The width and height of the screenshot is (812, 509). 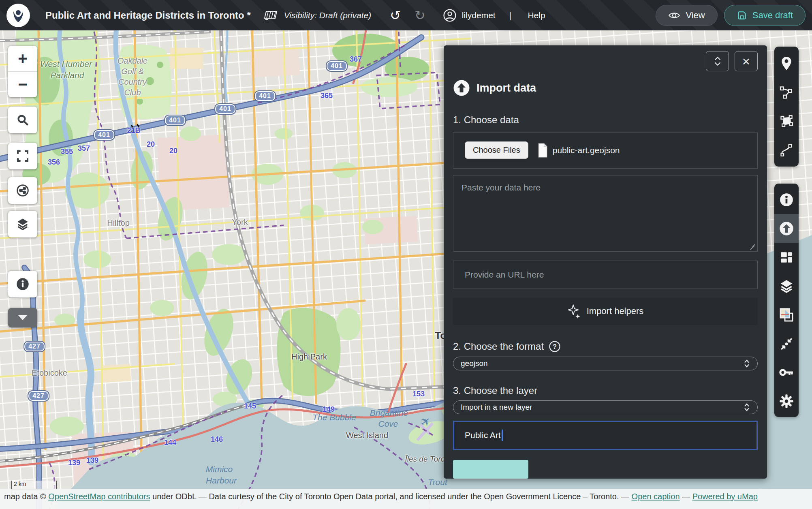 I want to click on marker-icon, so click(x=786, y=64).